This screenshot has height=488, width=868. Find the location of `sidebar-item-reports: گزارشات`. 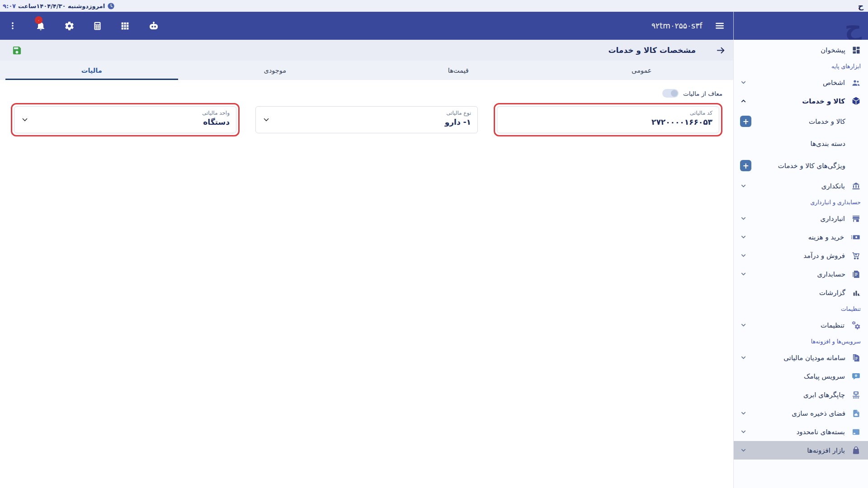

sidebar-item-reports: گزارشات is located at coordinates (801, 293).